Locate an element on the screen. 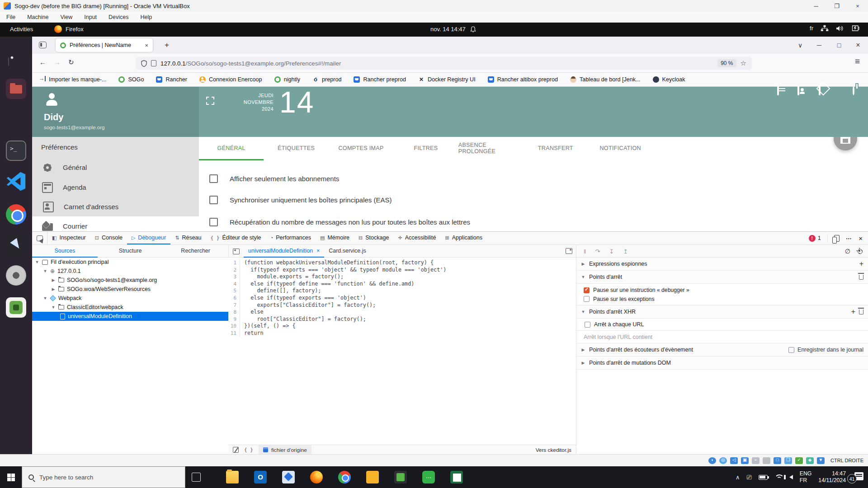  option-row-subscriptions: Afficher seulement les abonnements is located at coordinates (274, 179).